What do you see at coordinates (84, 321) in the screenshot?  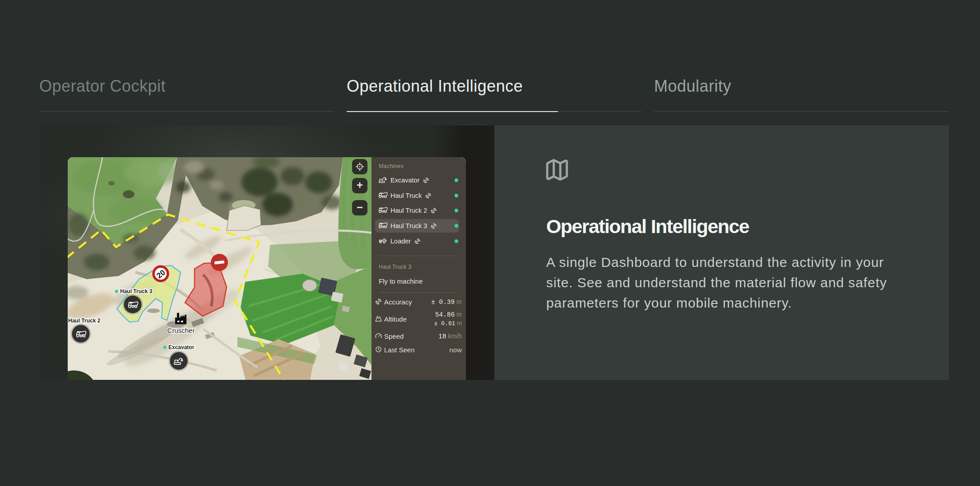 I see `svg-text: Haul Truck 2` at bounding box center [84, 321].